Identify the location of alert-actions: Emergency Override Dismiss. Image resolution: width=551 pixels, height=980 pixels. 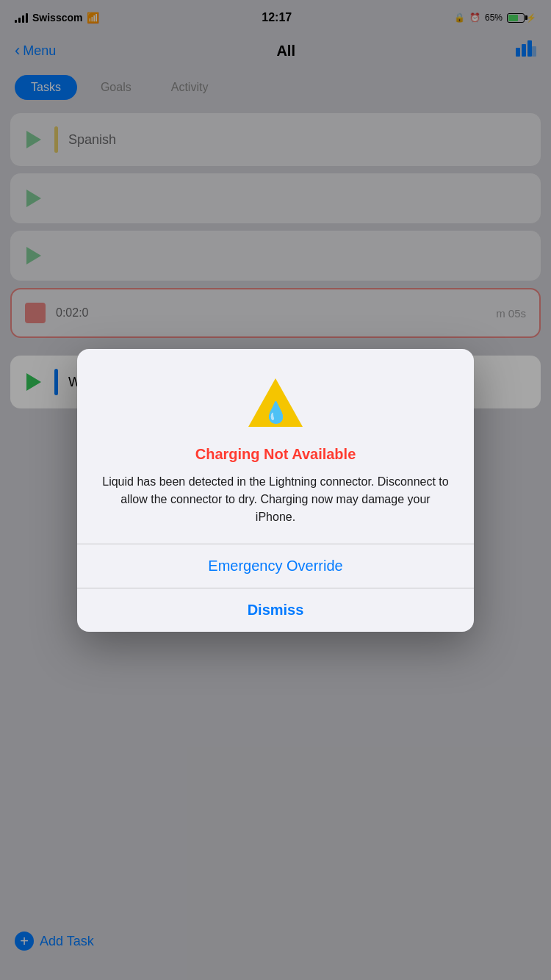
(276, 588).